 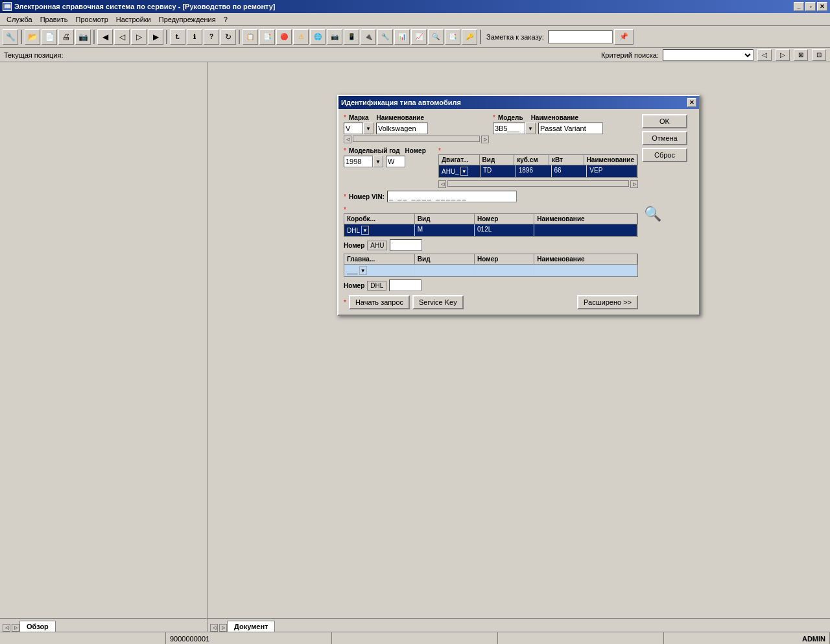 I want to click on toolbar-btn-help: ?, so click(x=211, y=37).